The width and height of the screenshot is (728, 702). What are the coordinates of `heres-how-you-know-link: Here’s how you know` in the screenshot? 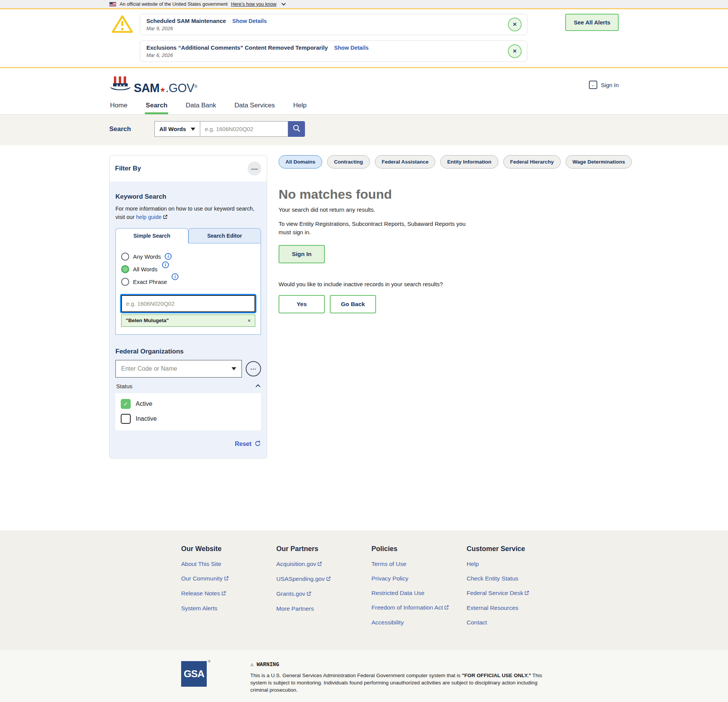 It's located at (254, 4).